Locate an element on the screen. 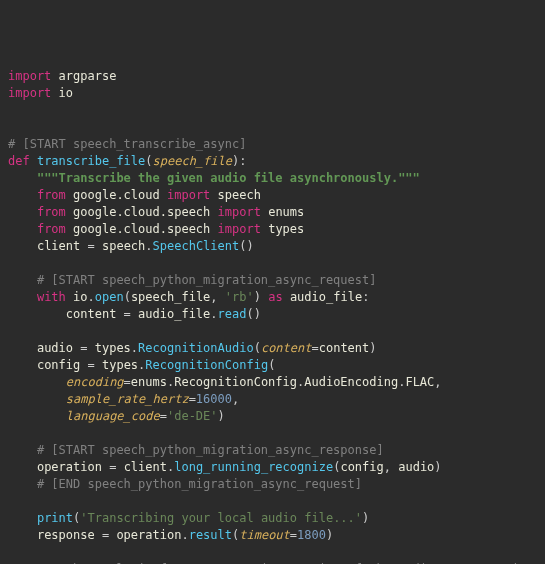  keyword-with: with is located at coordinates (52, 297).